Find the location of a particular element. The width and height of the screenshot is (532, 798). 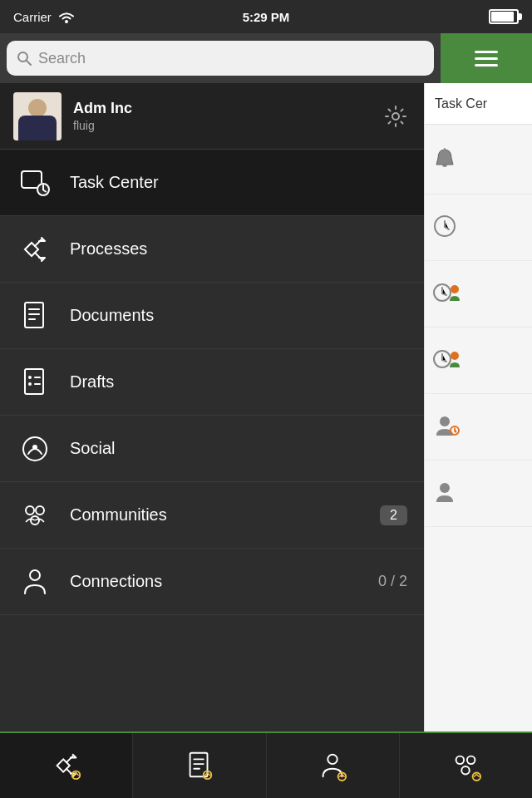

search-icon is located at coordinates (24, 58).